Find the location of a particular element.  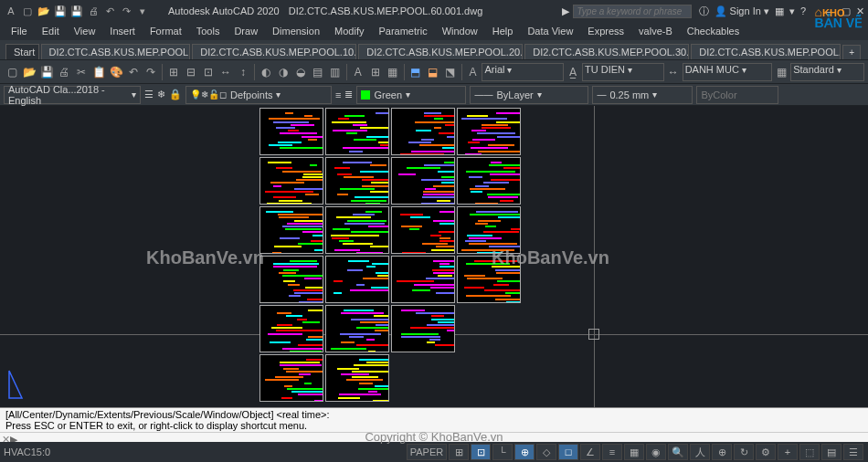

status-addscale-icon: ⊕ is located at coordinates (722, 452).